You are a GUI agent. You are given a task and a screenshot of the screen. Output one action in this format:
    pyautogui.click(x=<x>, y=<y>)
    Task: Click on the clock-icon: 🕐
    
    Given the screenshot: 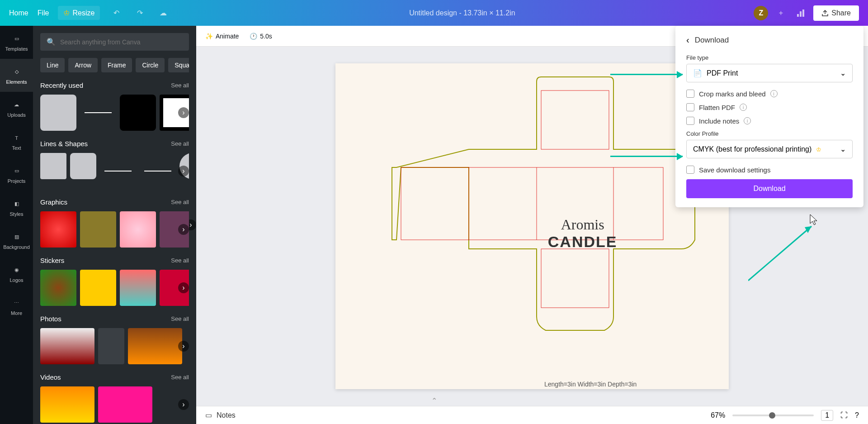 What is the action you would take?
    pyautogui.click(x=253, y=36)
    